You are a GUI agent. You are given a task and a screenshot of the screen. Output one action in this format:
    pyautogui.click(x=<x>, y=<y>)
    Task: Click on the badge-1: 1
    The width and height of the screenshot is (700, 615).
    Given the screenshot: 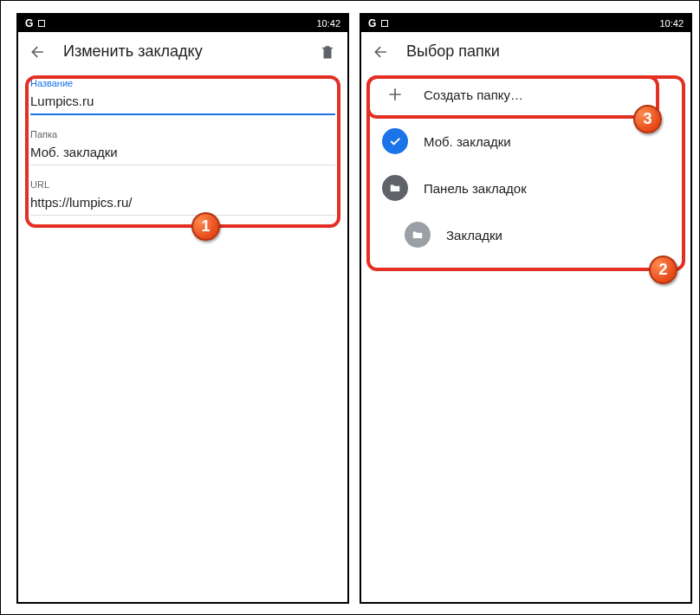 What is the action you would take?
    pyautogui.click(x=206, y=227)
    